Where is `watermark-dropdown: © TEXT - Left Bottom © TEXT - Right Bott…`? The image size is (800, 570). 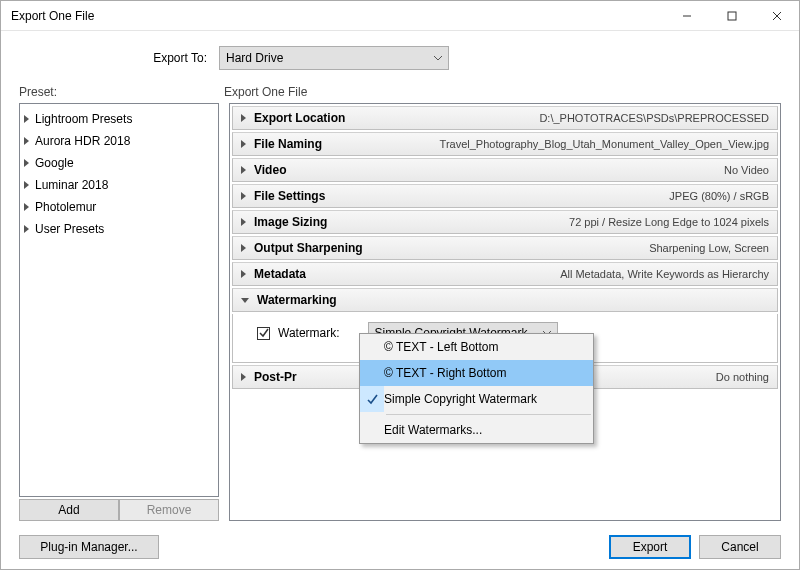 watermark-dropdown: © TEXT - Left Bottom © TEXT - Right Bott… is located at coordinates (476, 388).